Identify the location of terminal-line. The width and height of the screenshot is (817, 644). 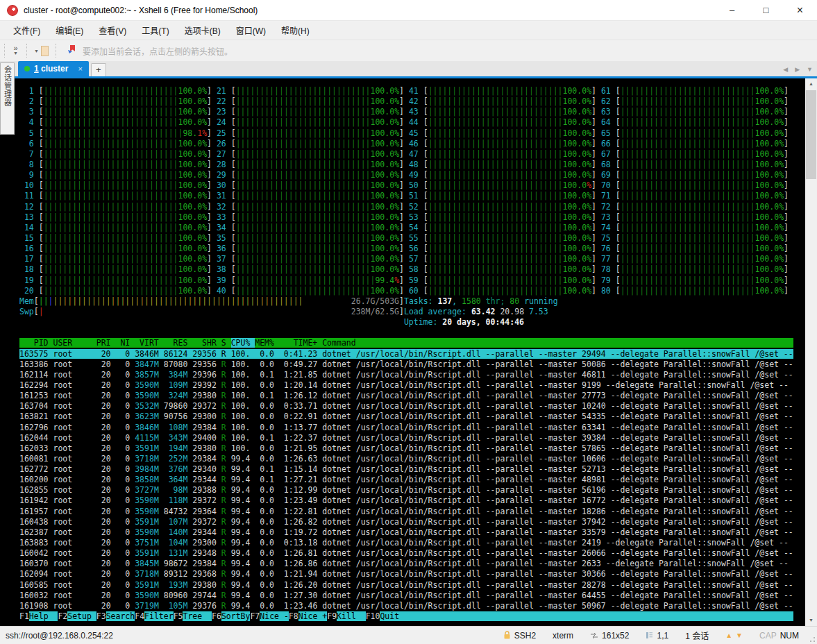
(412, 333).